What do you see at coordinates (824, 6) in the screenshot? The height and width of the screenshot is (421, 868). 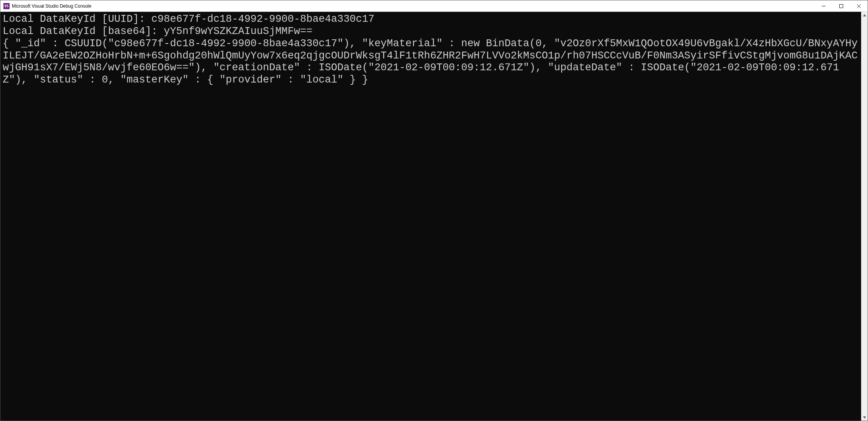 I see `minimize-icon` at bounding box center [824, 6].